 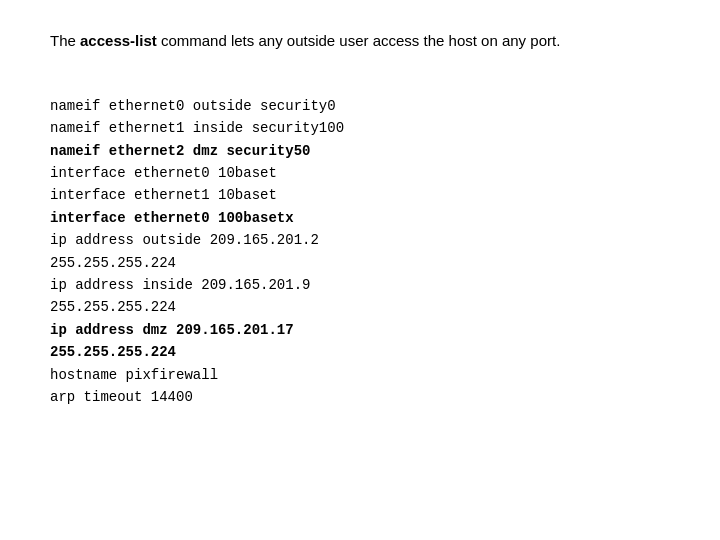 What do you see at coordinates (360, 397) in the screenshot?
I see `code-line-13: arp timeout 14400` at bounding box center [360, 397].